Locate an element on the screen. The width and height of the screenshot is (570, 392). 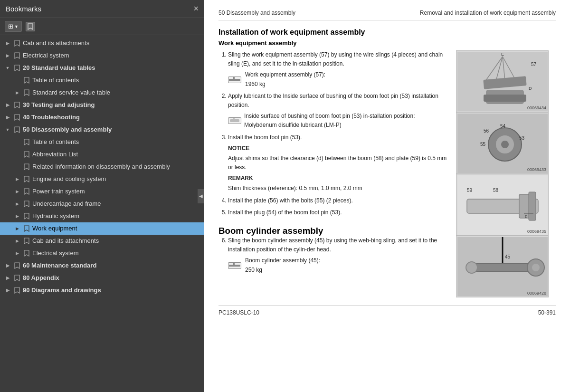
sidebar-item-label: 60 Maintenance standard is located at coordinates (113, 266).